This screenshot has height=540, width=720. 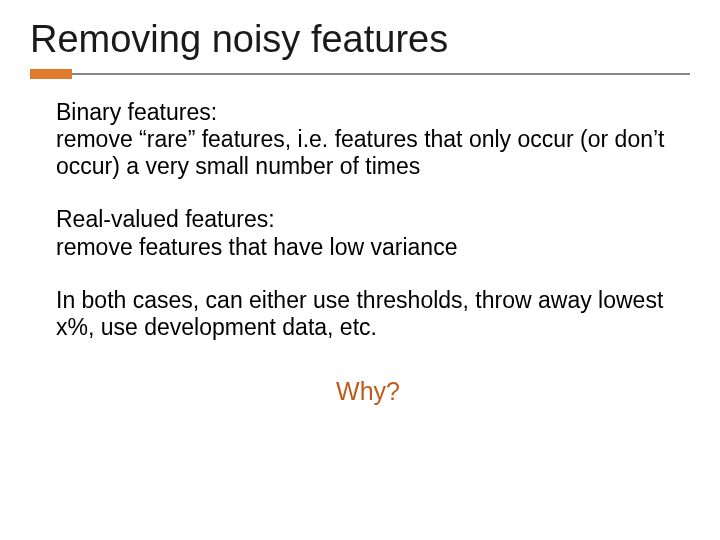 What do you see at coordinates (368, 112) in the screenshot?
I see `block-heading: Binary features:` at bounding box center [368, 112].